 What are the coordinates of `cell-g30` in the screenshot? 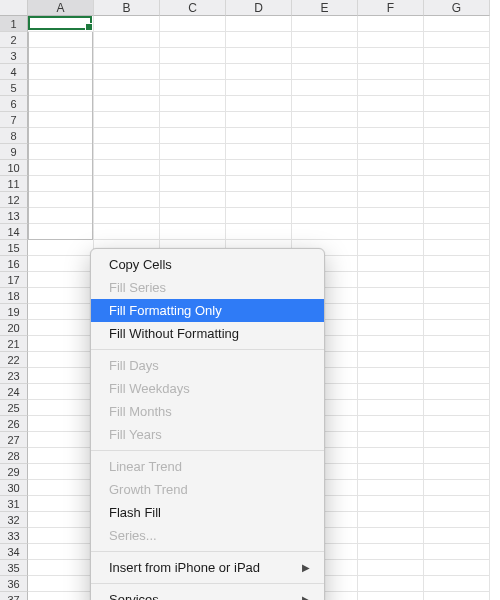 It's located at (457, 488).